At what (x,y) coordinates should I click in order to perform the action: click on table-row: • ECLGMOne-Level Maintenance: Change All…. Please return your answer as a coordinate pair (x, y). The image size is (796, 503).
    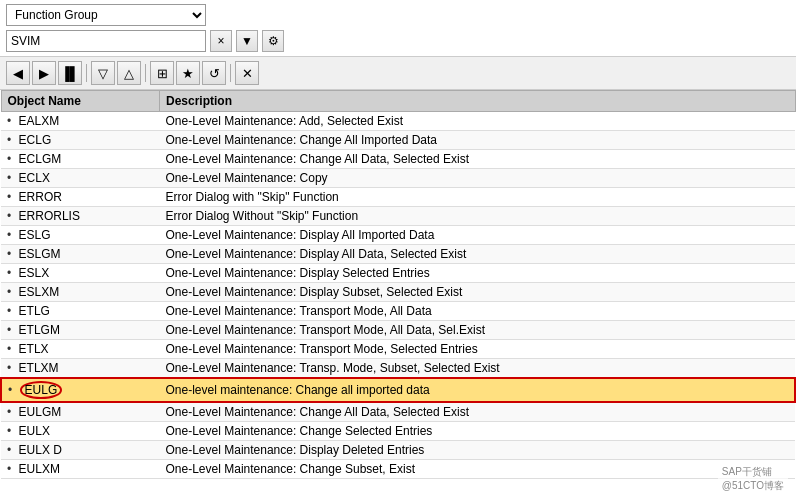
    Looking at the image, I should click on (398, 160).